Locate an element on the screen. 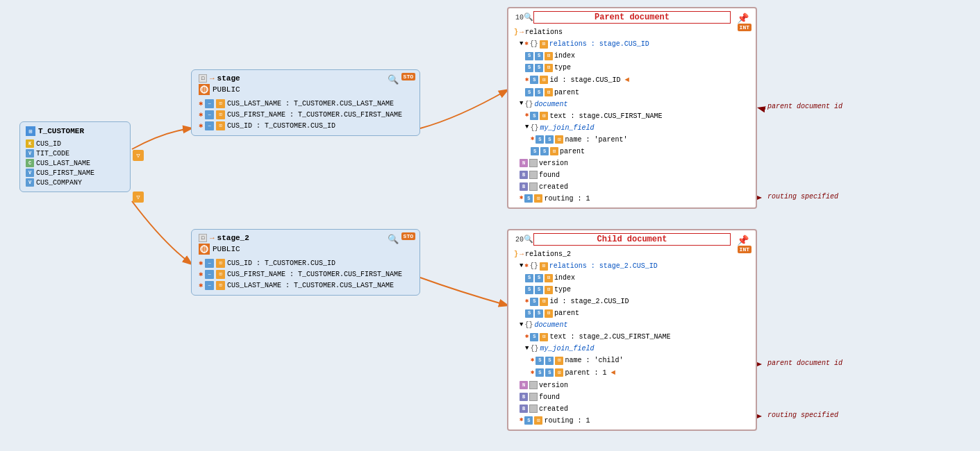 Image resolution: width=980 pixels, height=451 pixels. expand-c1: ▼ is located at coordinates (521, 266).